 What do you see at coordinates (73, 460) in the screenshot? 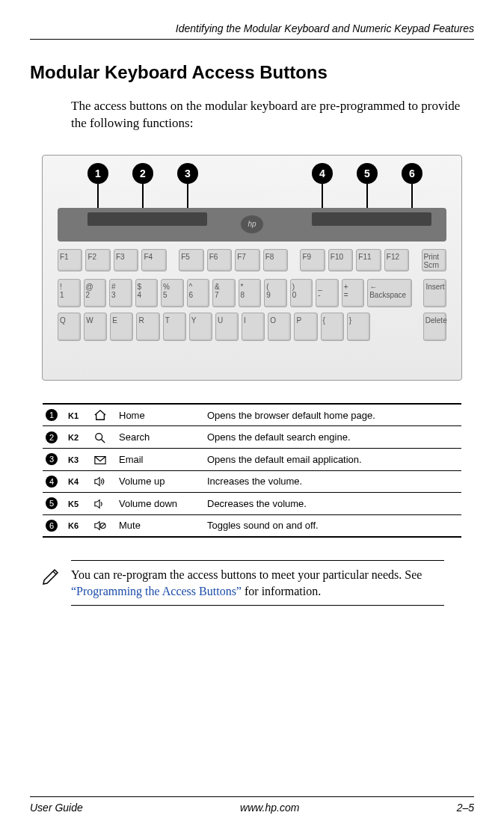
I see `key-code: K3` at bounding box center [73, 460].